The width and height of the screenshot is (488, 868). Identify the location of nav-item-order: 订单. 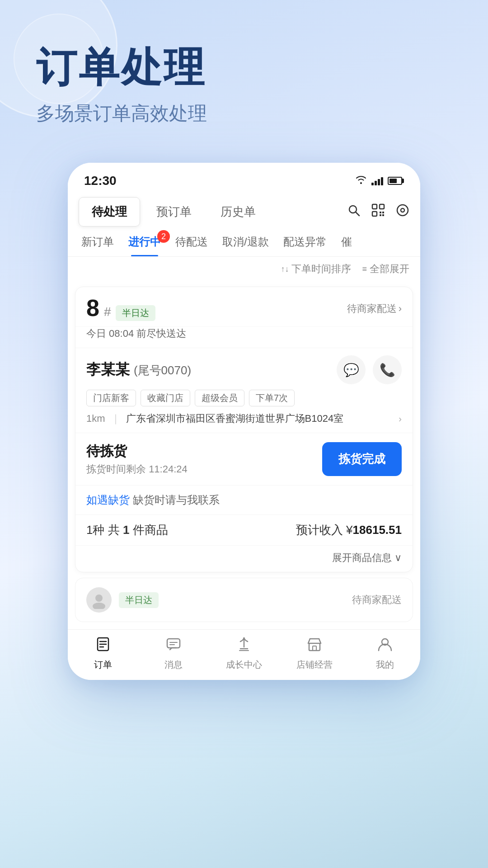
(103, 654).